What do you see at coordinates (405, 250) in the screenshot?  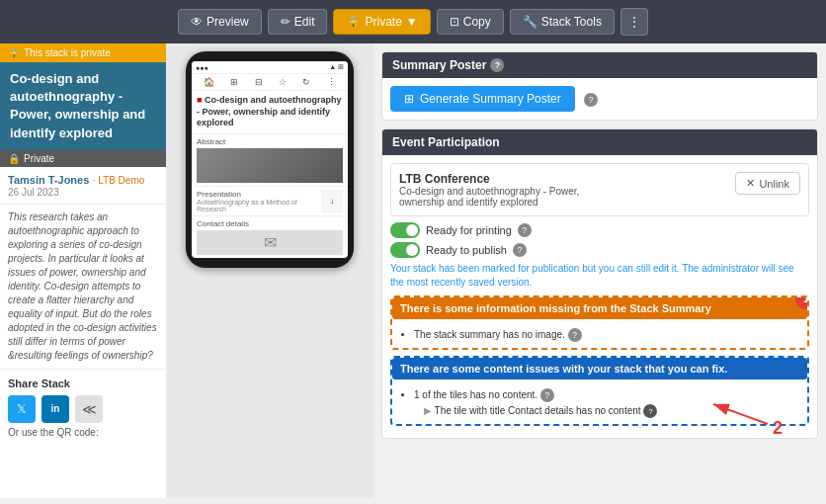 I see `ready-publish-toggle` at bounding box center [405, 250].